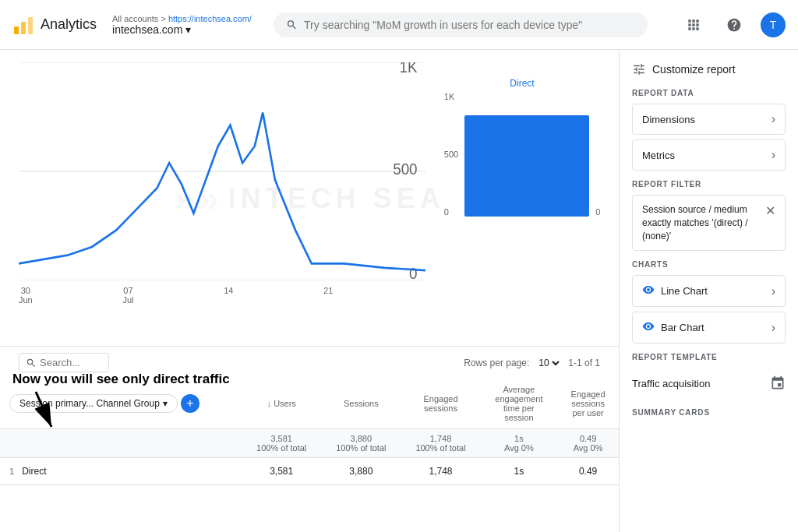 The width and height of the screenshot is (798, 532). Describe the element at coordinates (519, 472) in the screenshot. I see `row-avg-engagement: 1s` at that location.